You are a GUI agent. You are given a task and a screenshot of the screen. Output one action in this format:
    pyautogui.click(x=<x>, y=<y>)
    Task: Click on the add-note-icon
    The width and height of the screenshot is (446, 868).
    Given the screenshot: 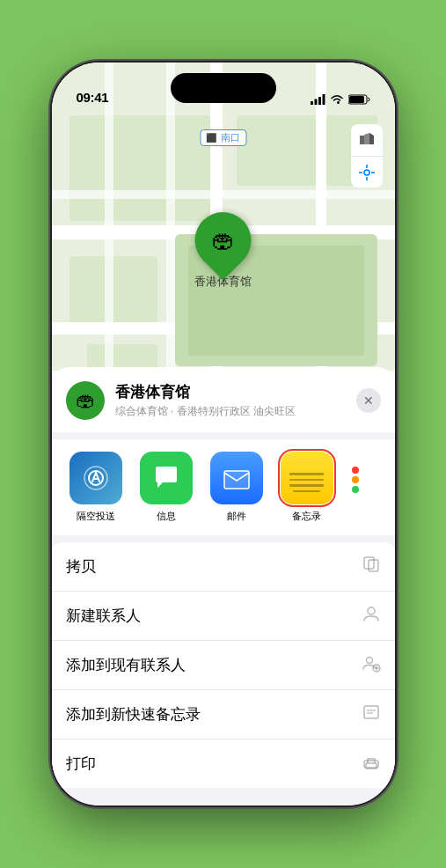 What is the action you would take?
    pyautogui.click(x=371, y=715)
    